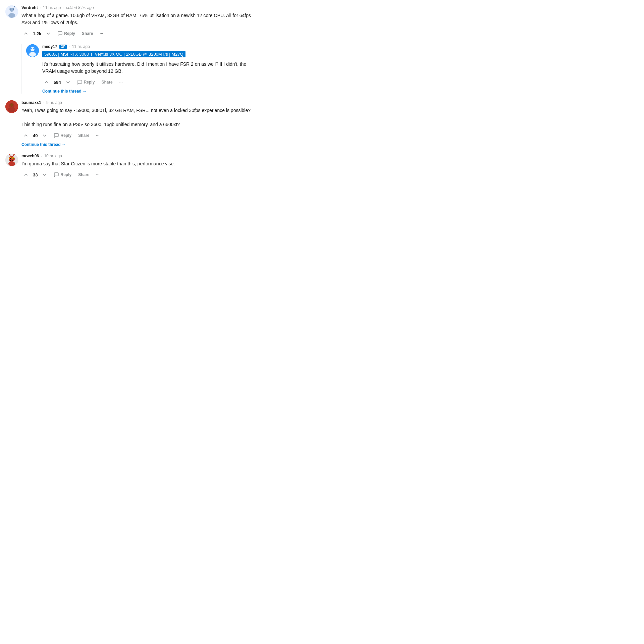  Describe the element at coordinates (139, 164) in the screenshot. I see `comment-text: I'm gonna say that Star Citizen is more …` at that location.